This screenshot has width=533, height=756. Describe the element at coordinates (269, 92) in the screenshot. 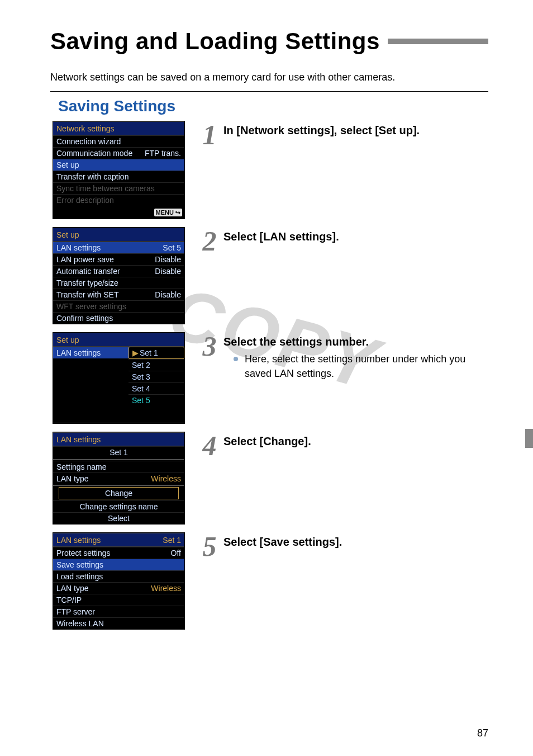

I see `section-rule` at that location.